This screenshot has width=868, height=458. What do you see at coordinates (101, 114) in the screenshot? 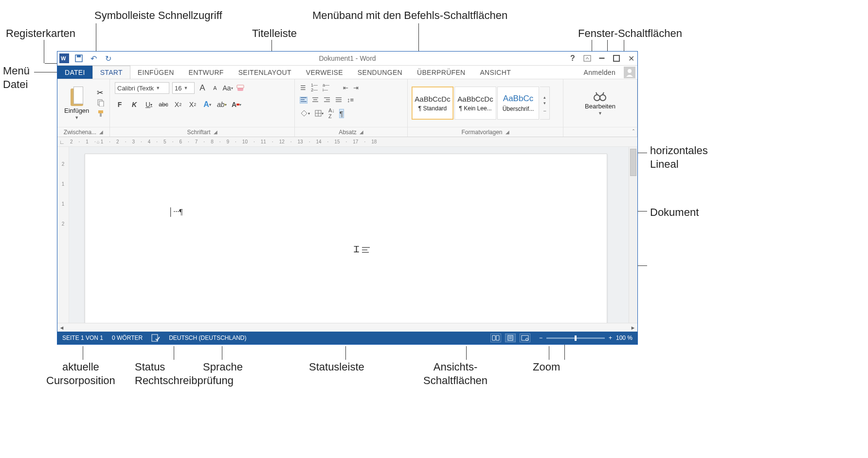
I see `format-painter-icon` at bounding box center [101, 114].